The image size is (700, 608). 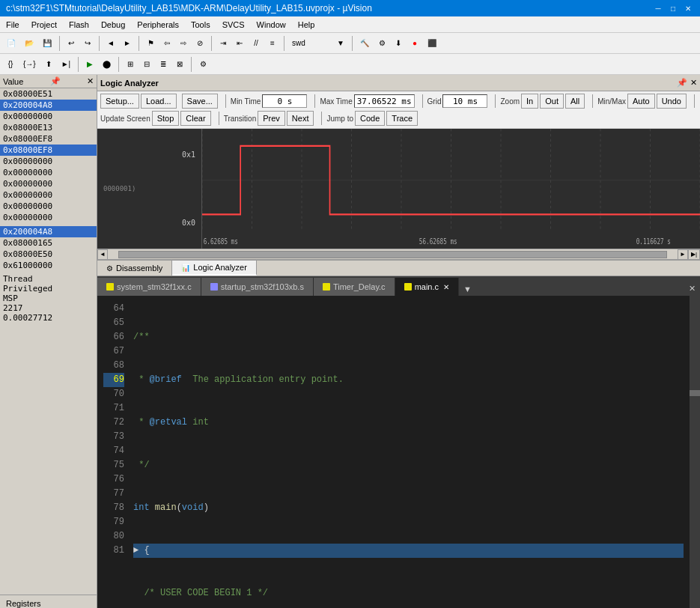 What do you see at coordinates (90, 81) in the screenshot?
I see `close-left-icon: ✕` at bounding box center [90, 81].